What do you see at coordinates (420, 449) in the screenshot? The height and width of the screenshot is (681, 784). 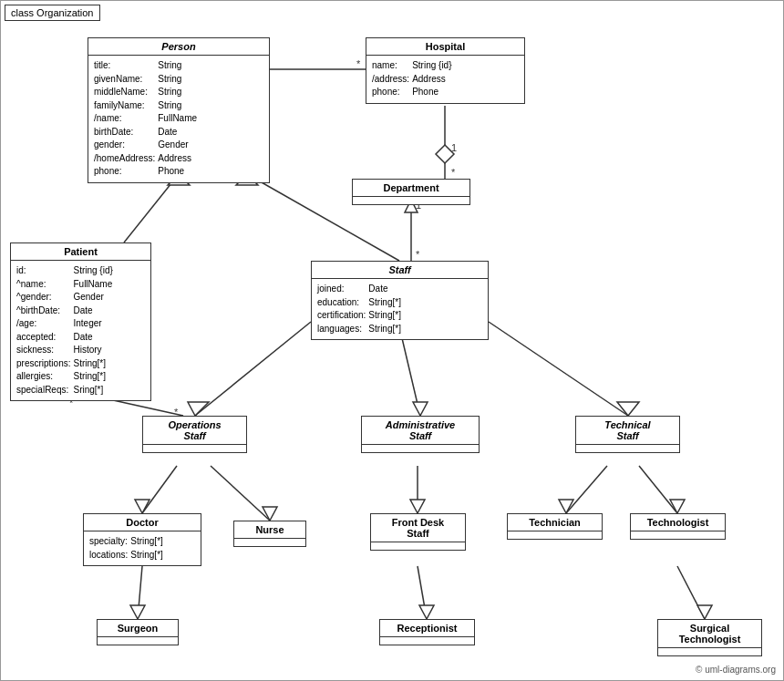 I see `admin-staff-attrs` at bounding box center [420, 449].